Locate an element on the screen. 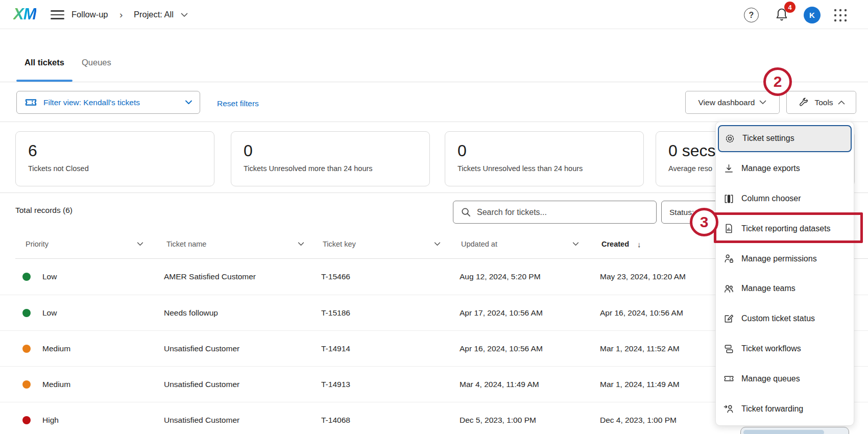  updated-at-cell: Apr 16, 2024, 10:56 AM is located at coordinates (501, 349).